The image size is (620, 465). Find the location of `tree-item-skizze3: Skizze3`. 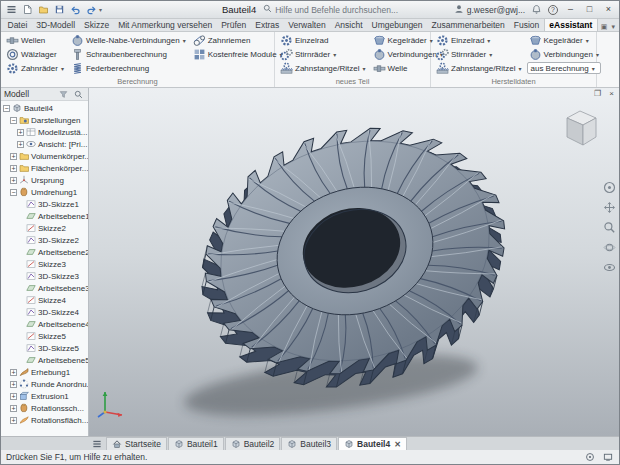

tree-item-skizze3: Skizze3 is located at coordinates (44, 264).